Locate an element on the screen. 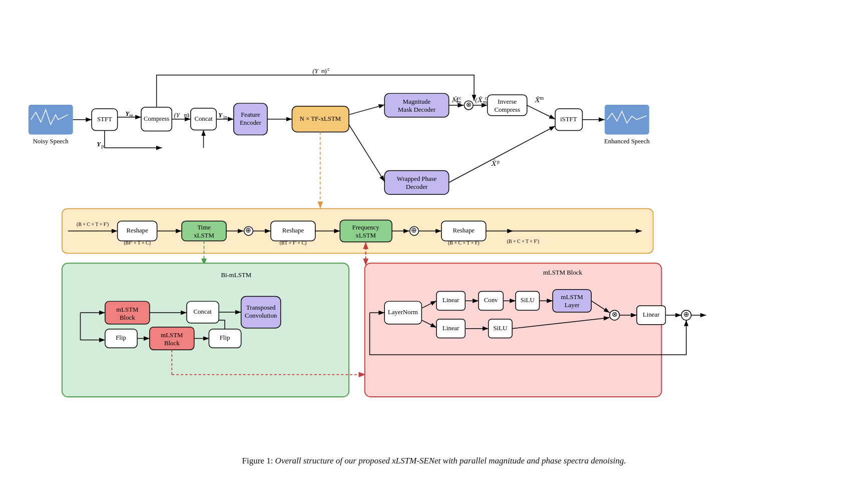 The image size is (868, 481). svg-text: Bi-mLSTM is located at coordinates (236, 275).